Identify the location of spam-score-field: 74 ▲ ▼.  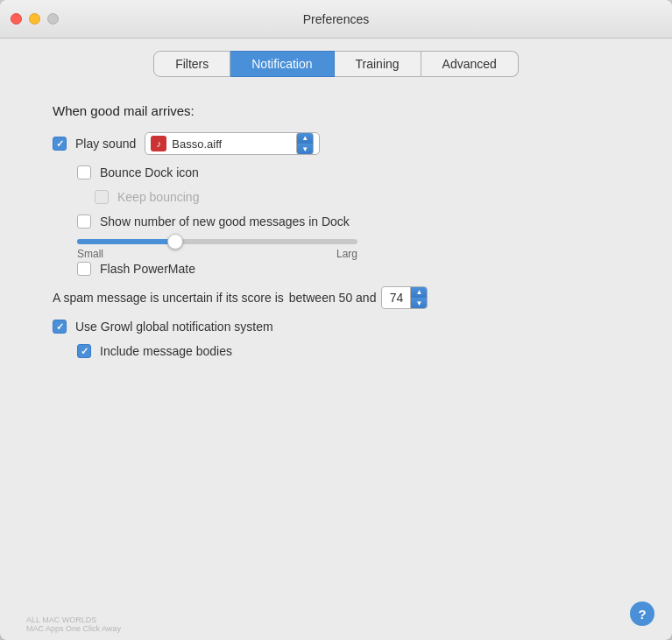
(405, 298).